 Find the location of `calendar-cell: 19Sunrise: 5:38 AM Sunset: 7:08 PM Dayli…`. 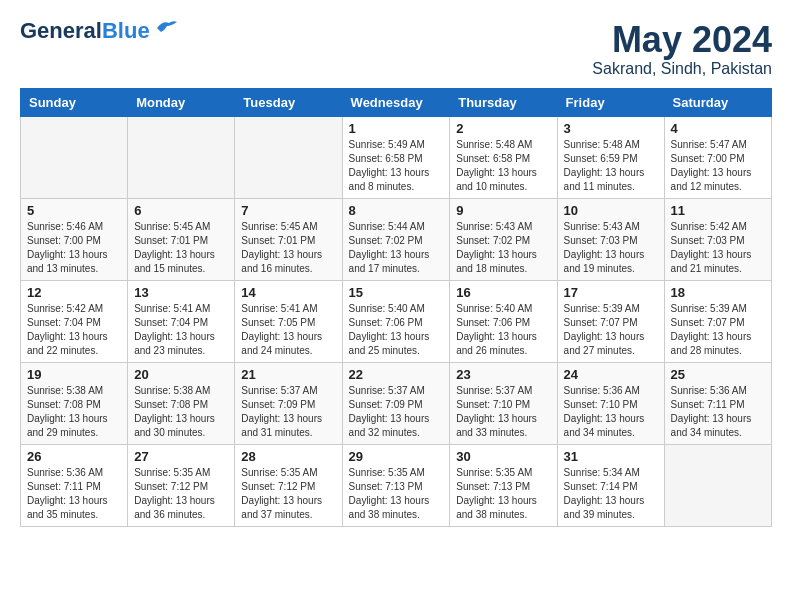

calendar-cell: 19Sunrise: 5:38 AM Sunset: 7:08 PM Dayli… is located at coordinates (74, 403).